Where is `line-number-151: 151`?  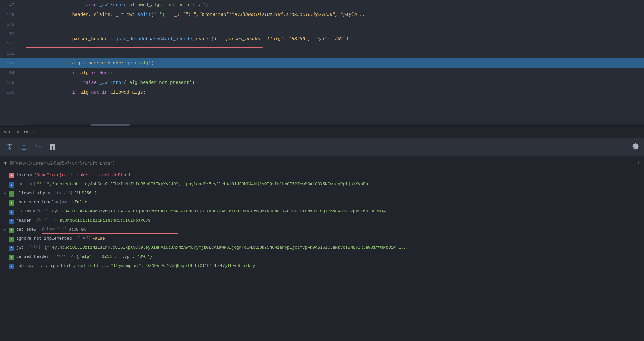 line-number-151: 151 is located at coordinates (10, 44).